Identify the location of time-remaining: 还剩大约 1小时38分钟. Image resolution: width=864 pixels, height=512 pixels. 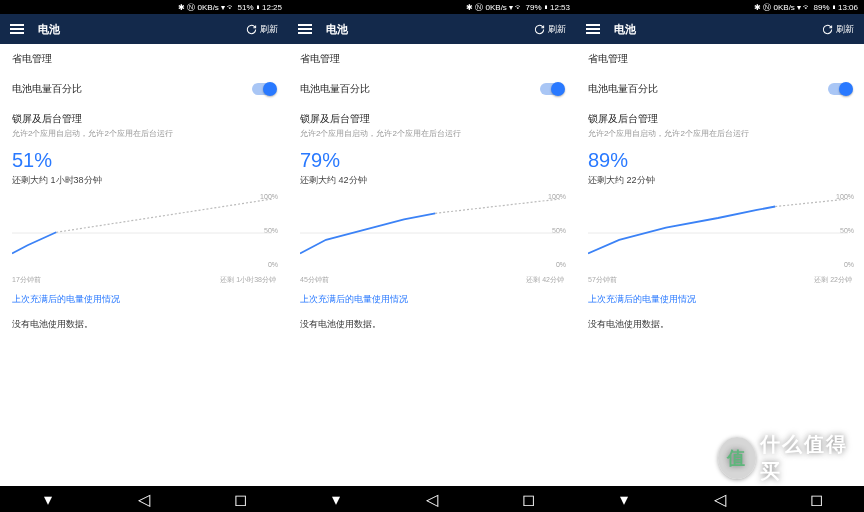
(144, 182).